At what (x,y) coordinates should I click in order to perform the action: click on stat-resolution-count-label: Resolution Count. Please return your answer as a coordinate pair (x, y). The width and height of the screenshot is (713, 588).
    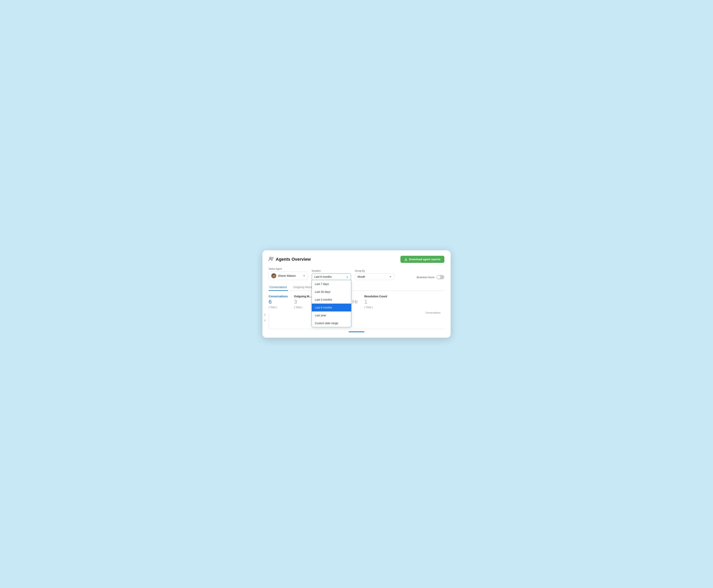
    Looking at the image, I should click on (376, 296).